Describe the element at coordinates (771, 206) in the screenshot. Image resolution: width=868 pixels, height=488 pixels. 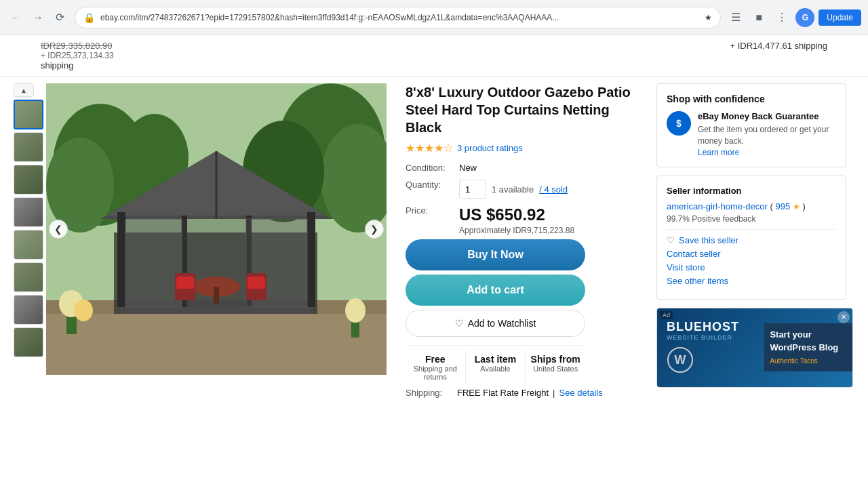
I see `seller-rating-open: (` at that location.